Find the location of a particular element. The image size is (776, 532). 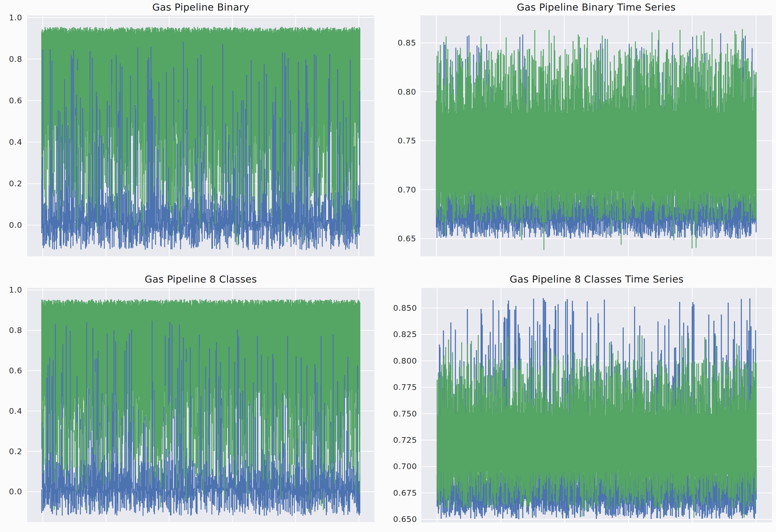

y-tick-label: 0.800 is located at coordinates (397, 361).